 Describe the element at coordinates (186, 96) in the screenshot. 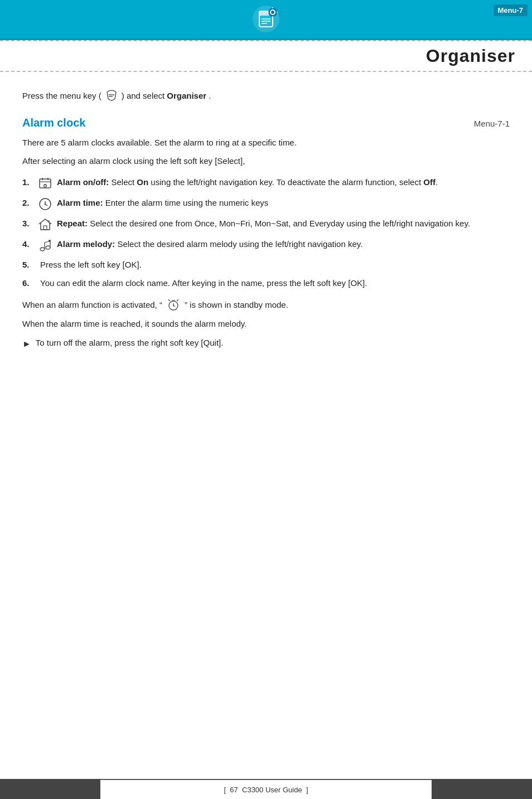

I see `intro-bold-word: Organiser` at that location.